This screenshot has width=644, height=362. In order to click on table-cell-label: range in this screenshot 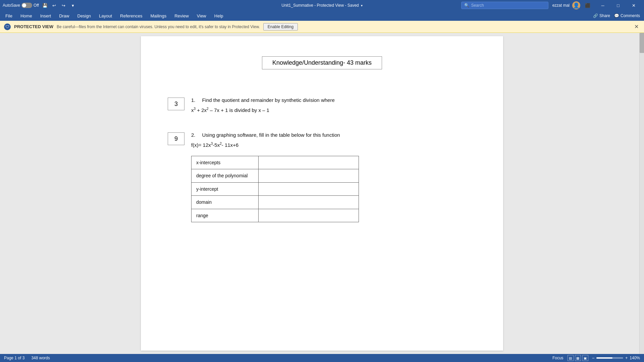, I will do `click(225, 215)`.